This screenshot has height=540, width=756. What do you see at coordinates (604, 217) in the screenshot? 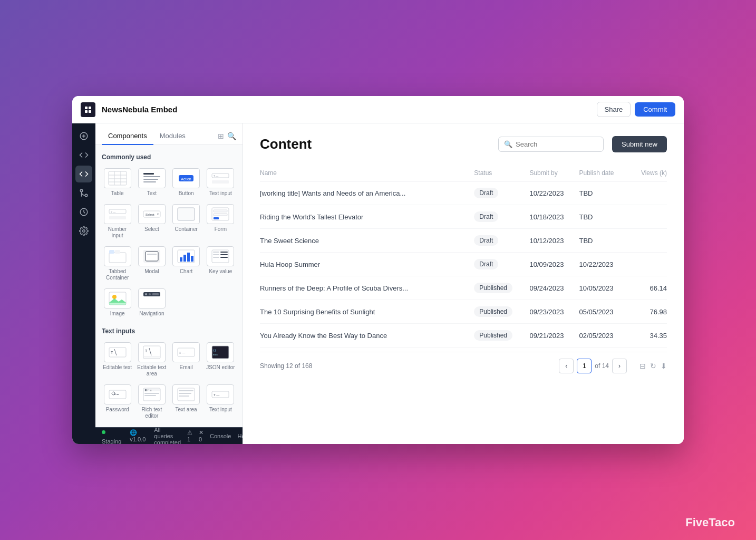
I see `cell-publish-date: TBD` at bounding box center [604, 217].